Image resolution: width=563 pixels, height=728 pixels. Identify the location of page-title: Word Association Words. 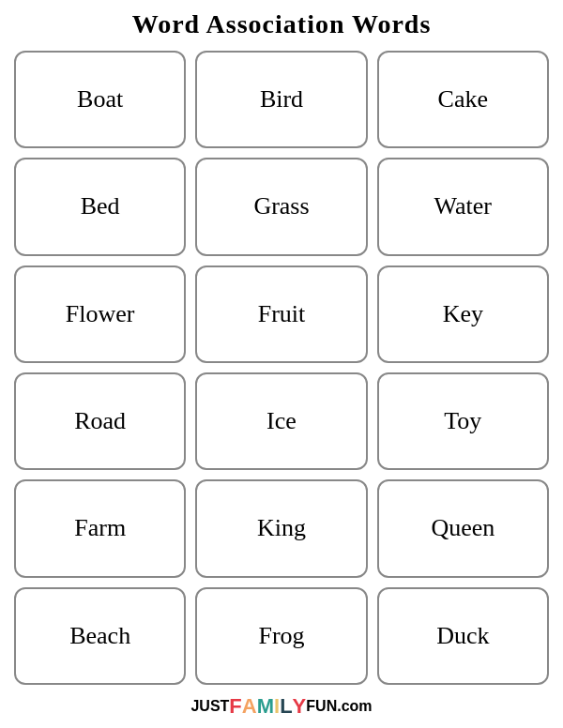
(282, 24).